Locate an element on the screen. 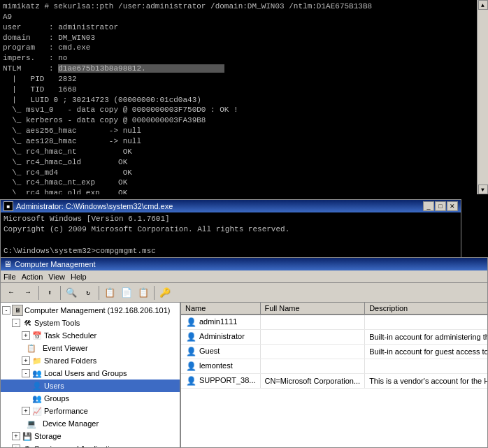 Image resolution: width=488 pixels, height=448 pixels. cmd-maximize-btn: □ is located at coordinates (440, 206).